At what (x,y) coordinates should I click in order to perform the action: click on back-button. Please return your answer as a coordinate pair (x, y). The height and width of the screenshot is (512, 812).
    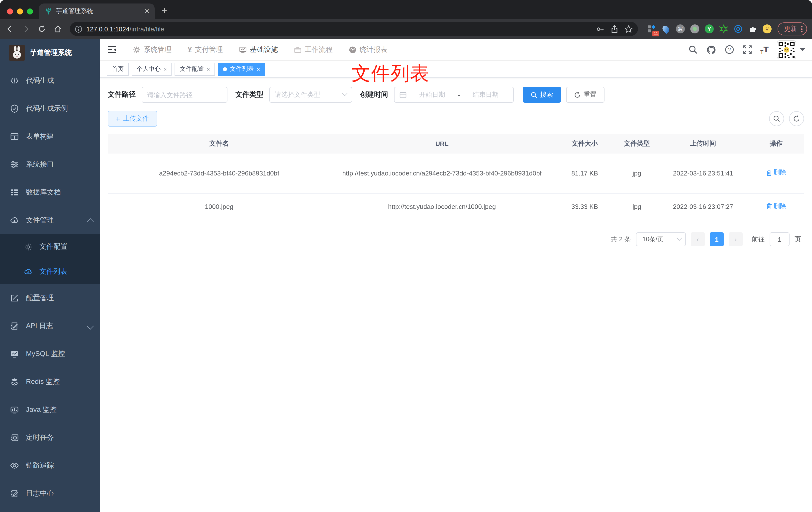
    Looking at the image, I should click on (10, 29).